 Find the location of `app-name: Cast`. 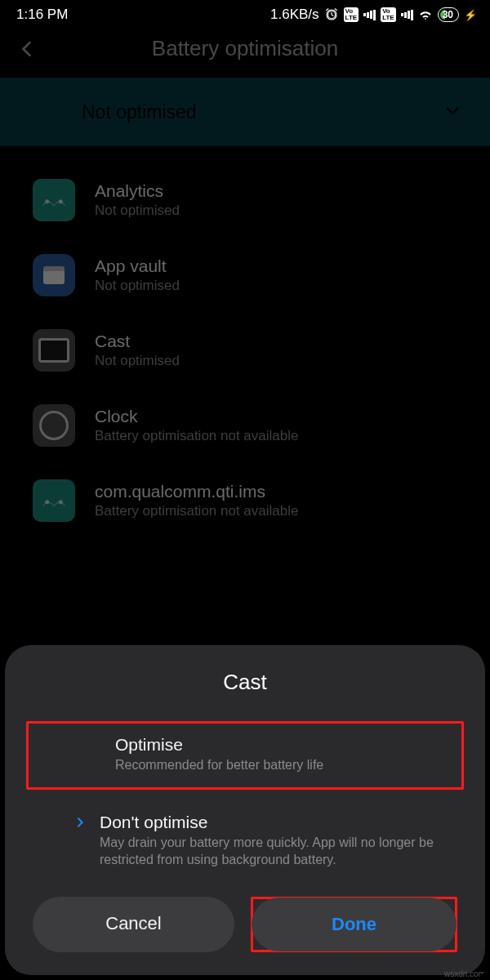

app-name: Cast is located at coordinates (137, 341).